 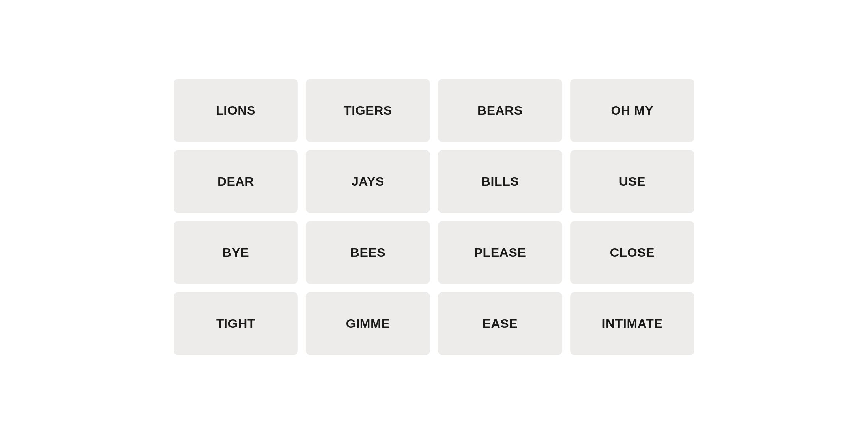 I want to click on card-label-ease: EASE, so click(x=500, y=324).